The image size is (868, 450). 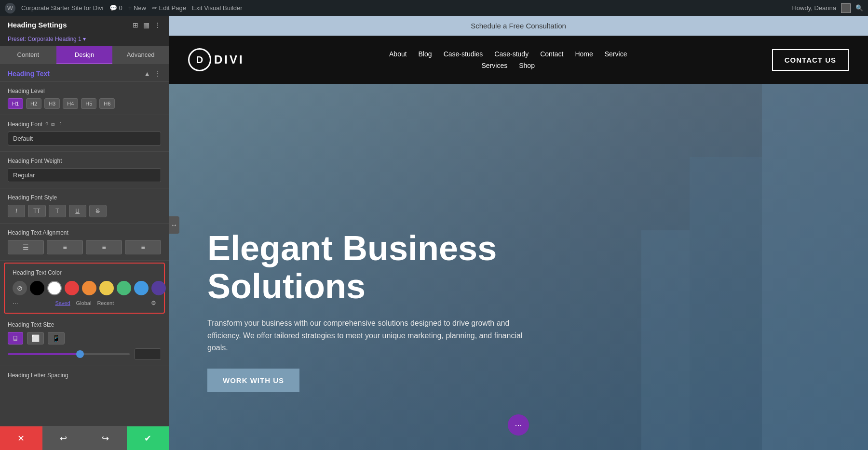 What do you see at coordinates (64, 438) in the screenshot?
I see `undo-button: ↩` at bounding box center [64, 438].